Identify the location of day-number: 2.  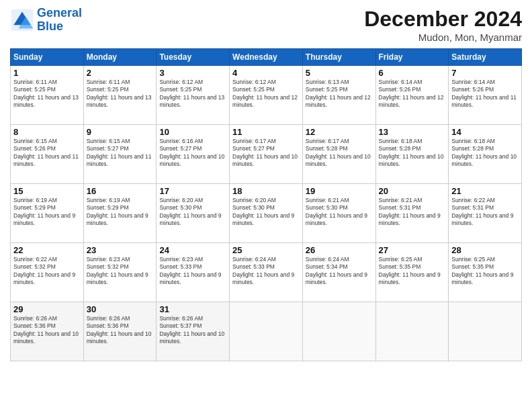
(120, 73).